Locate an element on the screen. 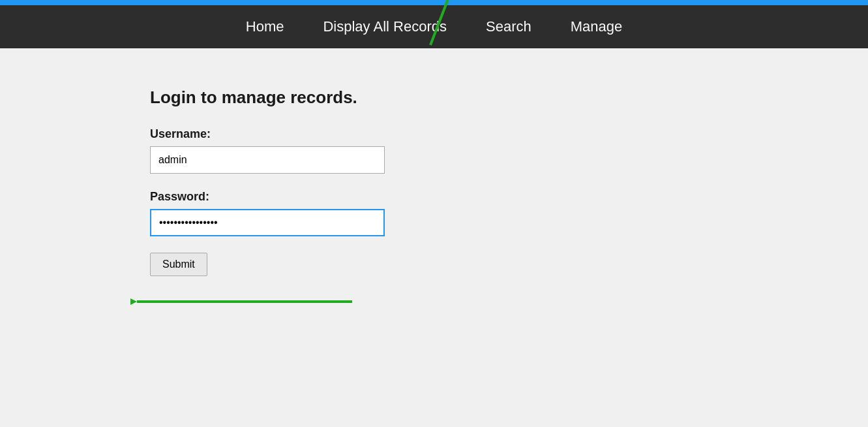  login-title: Login to manage records. is located at coordinates (434, 98).